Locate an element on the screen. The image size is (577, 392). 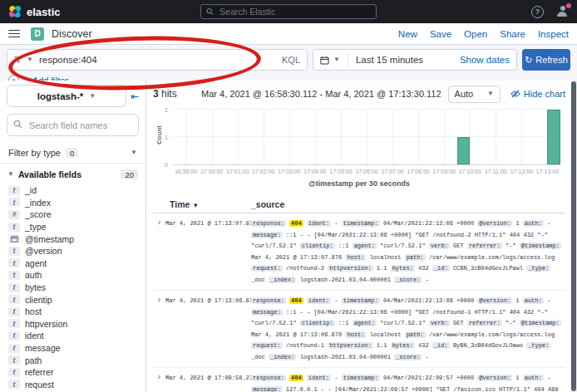
field-name-badge: @timestamp: is located at coordinates (540, 323).